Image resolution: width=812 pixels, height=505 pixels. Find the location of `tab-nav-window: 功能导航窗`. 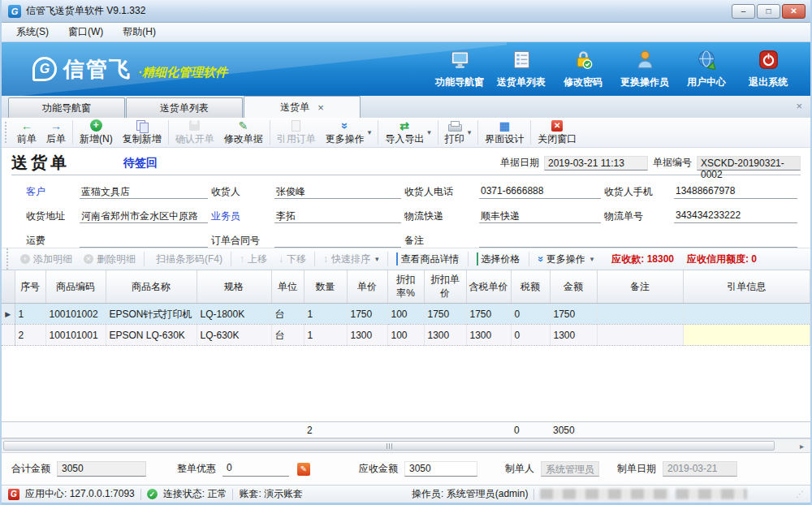

tab-nav-window: 功能导航窗 is located at coordinates (67, 107).